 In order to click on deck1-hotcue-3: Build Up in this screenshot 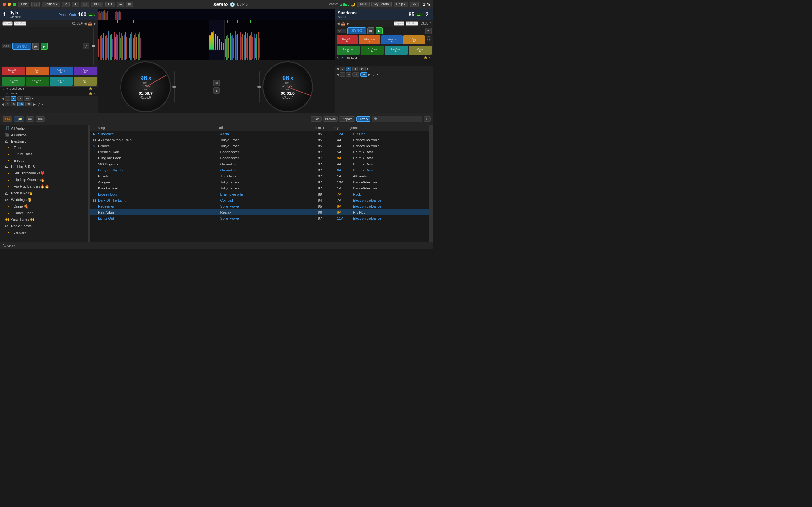, I will do `click(61, 71)`.